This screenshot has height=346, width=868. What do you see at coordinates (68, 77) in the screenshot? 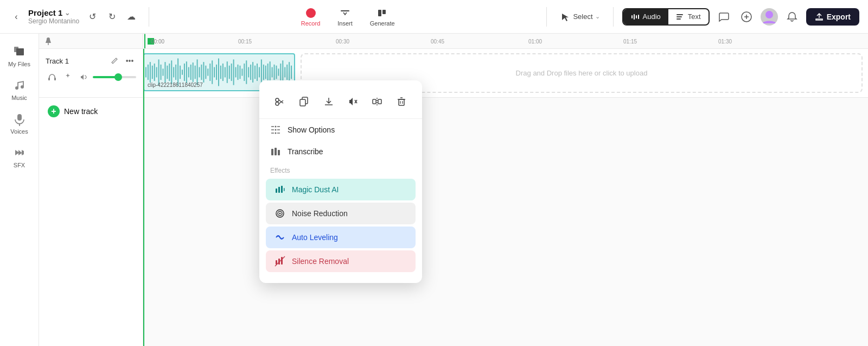
I see `magic-icon` at bounding box center [68, 77].